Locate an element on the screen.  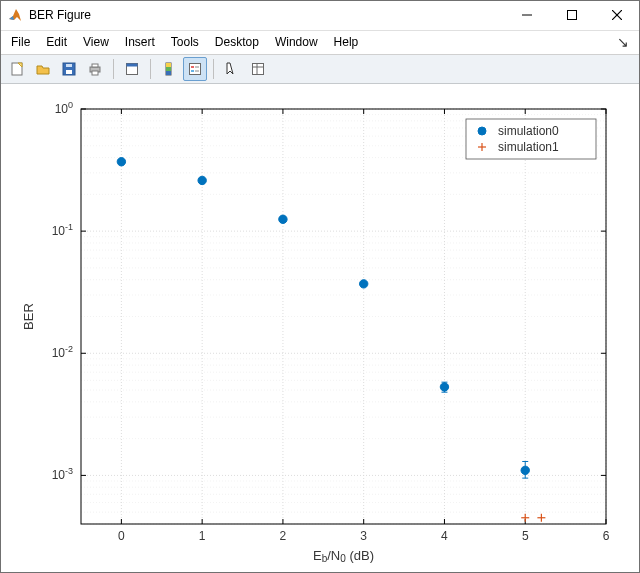
y-tick-label: 10-2 is located at coordinates (62, 352).